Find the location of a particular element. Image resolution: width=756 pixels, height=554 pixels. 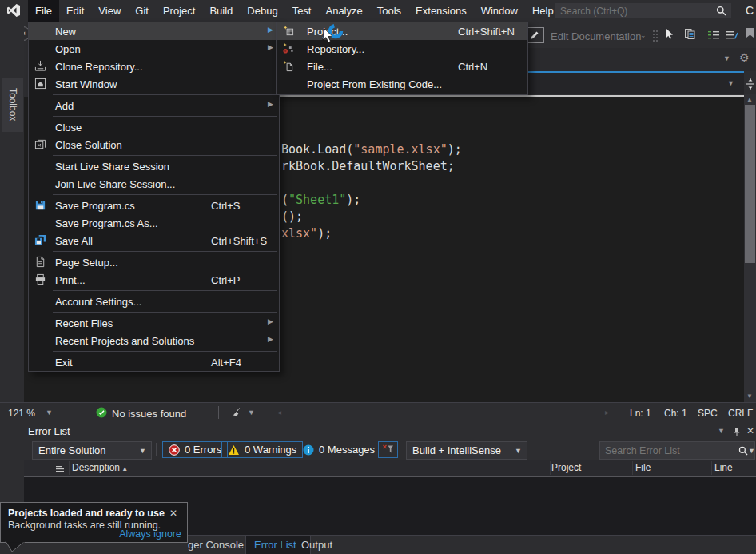

menu-item-save-program-cs-as: Save Program.cs As... is located at coordinates (153, 223).